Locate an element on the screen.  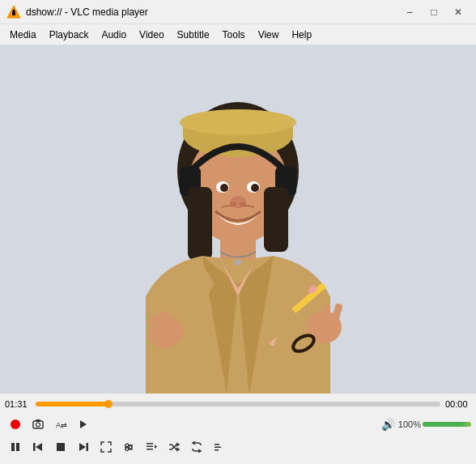
menu-audio: Audio is located at coordinates (113, 35).